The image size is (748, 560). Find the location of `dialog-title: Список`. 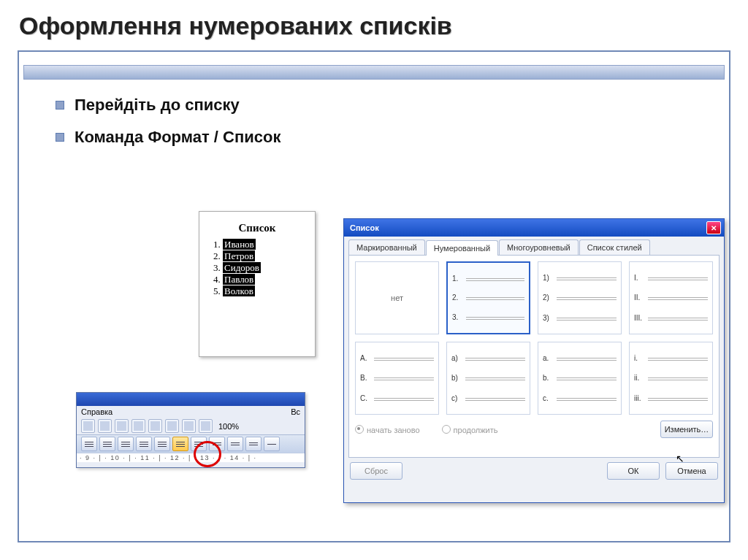

dialog-title: Список is located at coordinates (365, 228).